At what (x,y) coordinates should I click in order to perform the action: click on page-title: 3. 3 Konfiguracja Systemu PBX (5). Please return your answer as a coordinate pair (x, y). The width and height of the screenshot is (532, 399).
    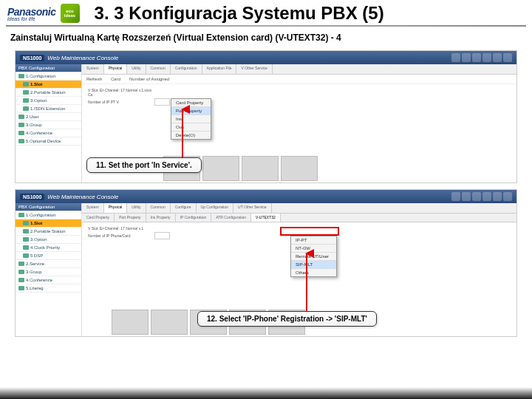
    Looking at the image, I should click on (239, 13).